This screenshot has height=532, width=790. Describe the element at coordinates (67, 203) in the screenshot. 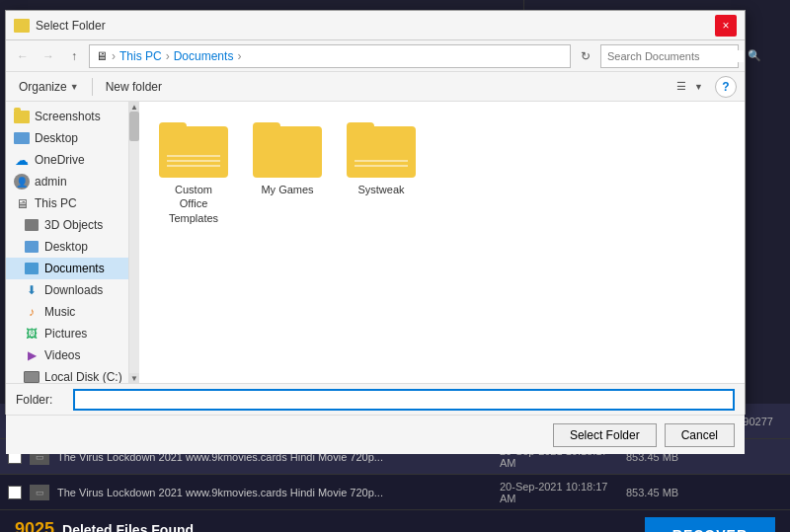

I see `sidebar-item-thispc: 🖥 This PC` at that location.